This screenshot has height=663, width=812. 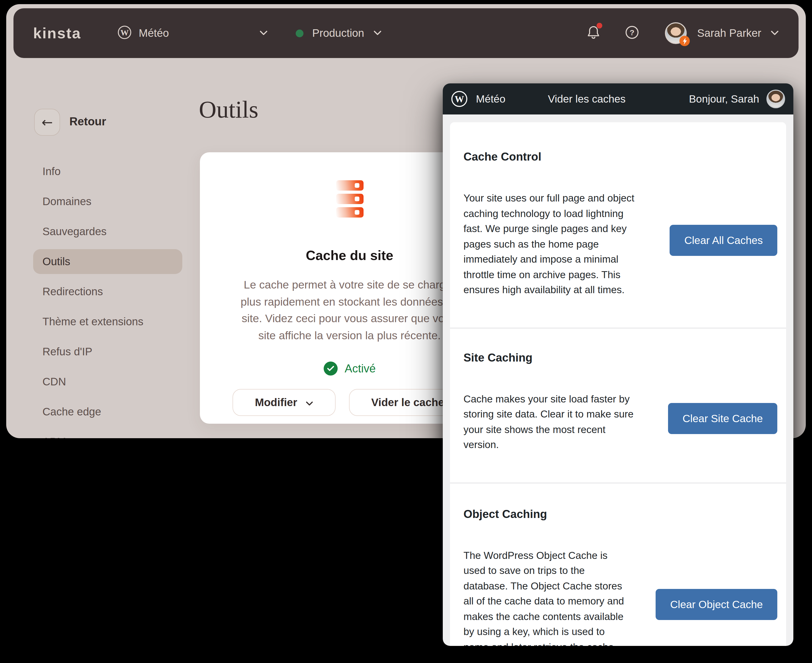 I want to click on text-line: The WordPress Object Cache is, so click(x=618, y=555).